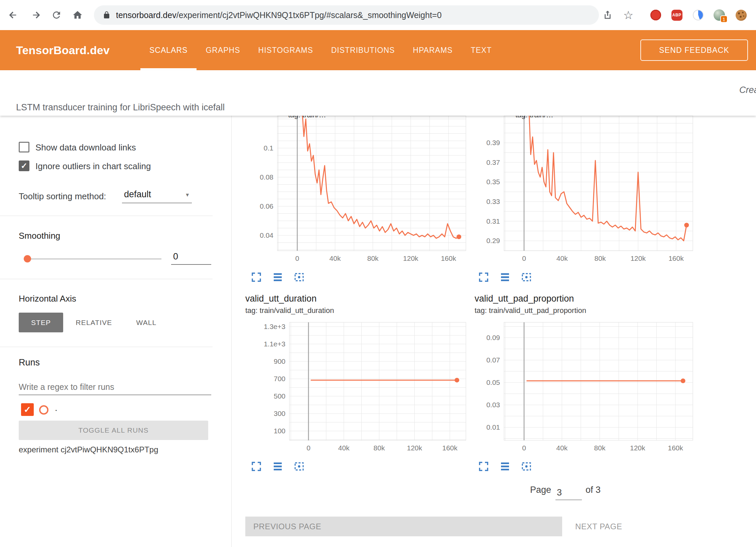 The width and height of the screenshot is (756, 547). What do you see at coordinates (27, 410) in the screenshot?
I see `run-checkbox: ✓` at bounding box center [27, 410].